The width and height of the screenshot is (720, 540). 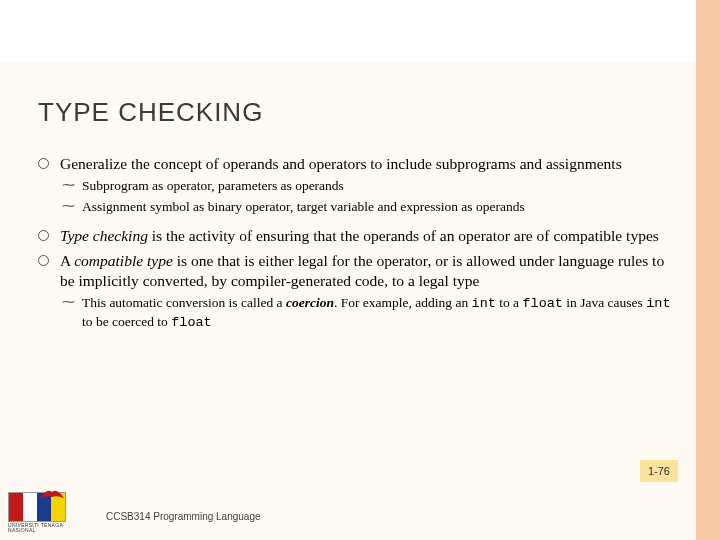 I want to click on emphasis-strong: coercion, so click(x=310, y=302).